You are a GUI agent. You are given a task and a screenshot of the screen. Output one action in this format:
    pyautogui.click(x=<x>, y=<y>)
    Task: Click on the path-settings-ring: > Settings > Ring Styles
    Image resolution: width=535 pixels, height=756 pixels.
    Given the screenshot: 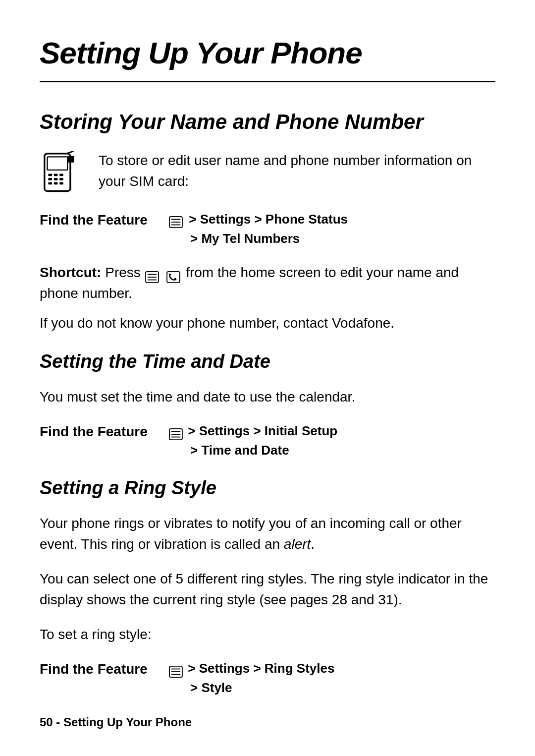 What is the action you would take?
    pyautogui.click(x=261, y=668)
    